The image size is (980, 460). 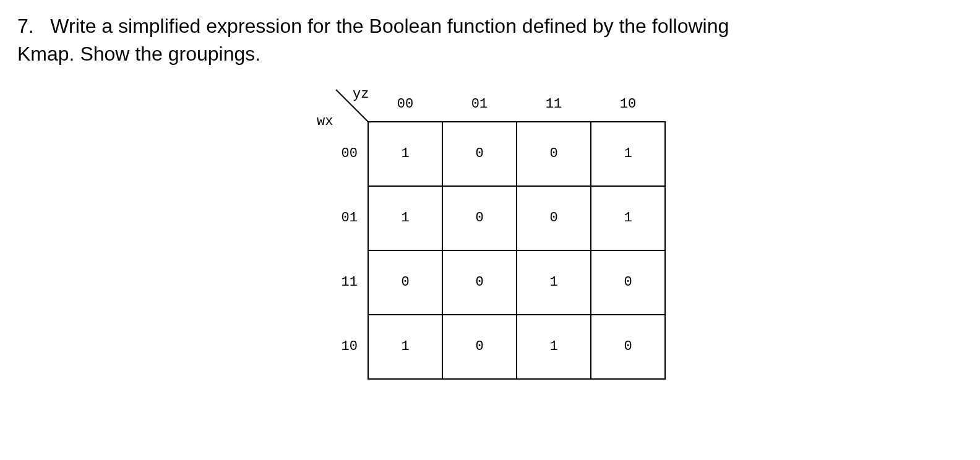 What do you see at coordinates (628, 283) in the screenshot?
I see `cell-2-3: 0` at bounding box center [628, 283].